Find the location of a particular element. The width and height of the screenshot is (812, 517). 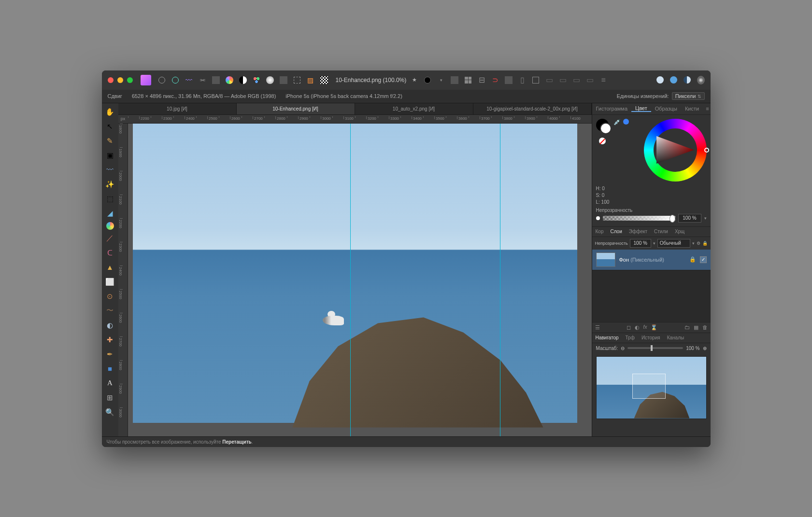

zoom-slider is located at coordinates (655, 348).